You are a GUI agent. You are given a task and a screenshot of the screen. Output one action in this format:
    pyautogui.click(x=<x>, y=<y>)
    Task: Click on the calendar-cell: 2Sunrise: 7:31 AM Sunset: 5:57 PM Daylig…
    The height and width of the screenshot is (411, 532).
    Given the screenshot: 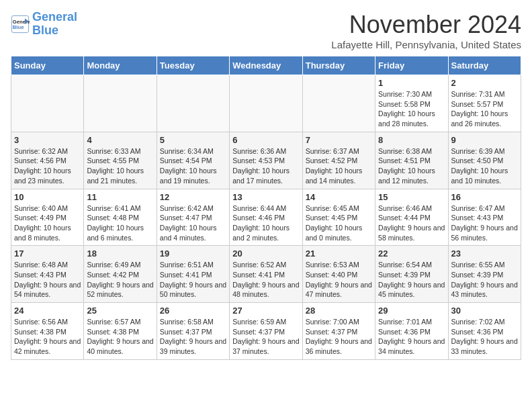 What is the action you would take?
    pyautogui.click(x=484, y=103)
    